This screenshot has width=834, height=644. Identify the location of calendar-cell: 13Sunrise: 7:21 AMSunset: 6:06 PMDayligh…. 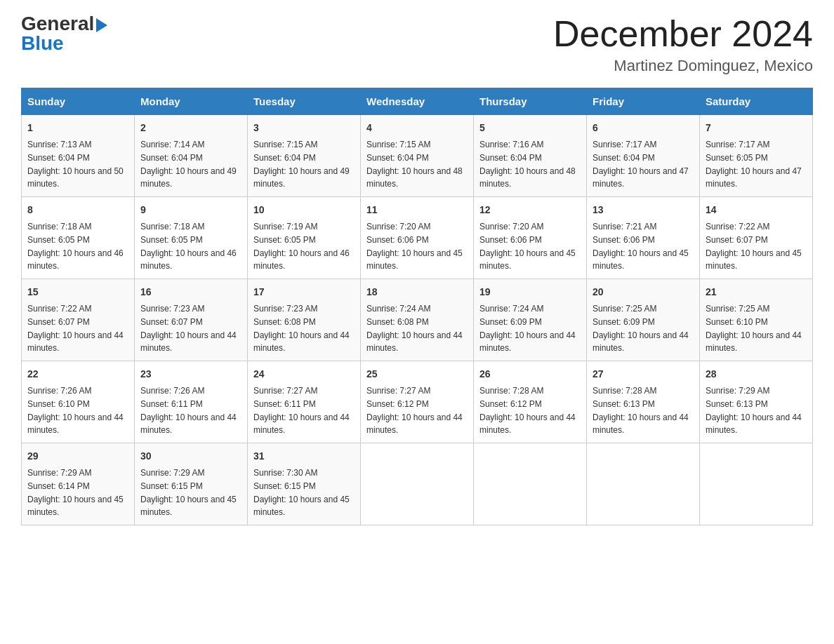
(643, 239).